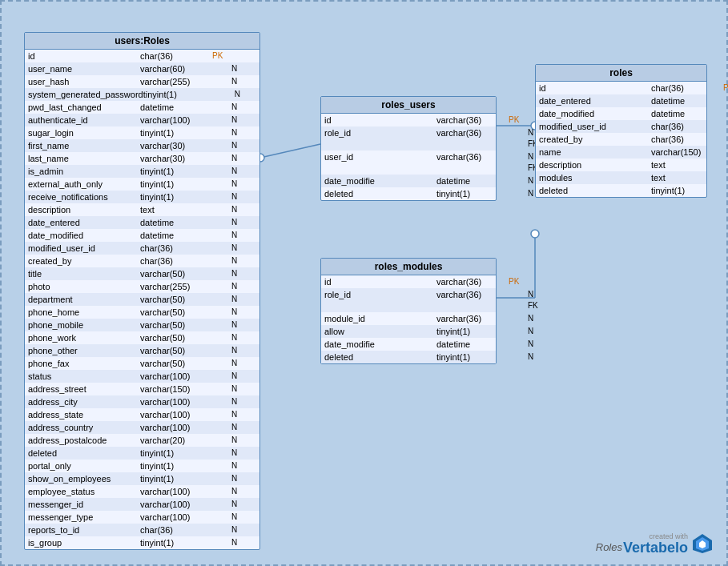 The image size is (728, 566). What do you see at coordinates (143, 440) in the screenshot?
I see `table-row: address_postalcodevarchar(20)N` at bounding box center [143, 440].